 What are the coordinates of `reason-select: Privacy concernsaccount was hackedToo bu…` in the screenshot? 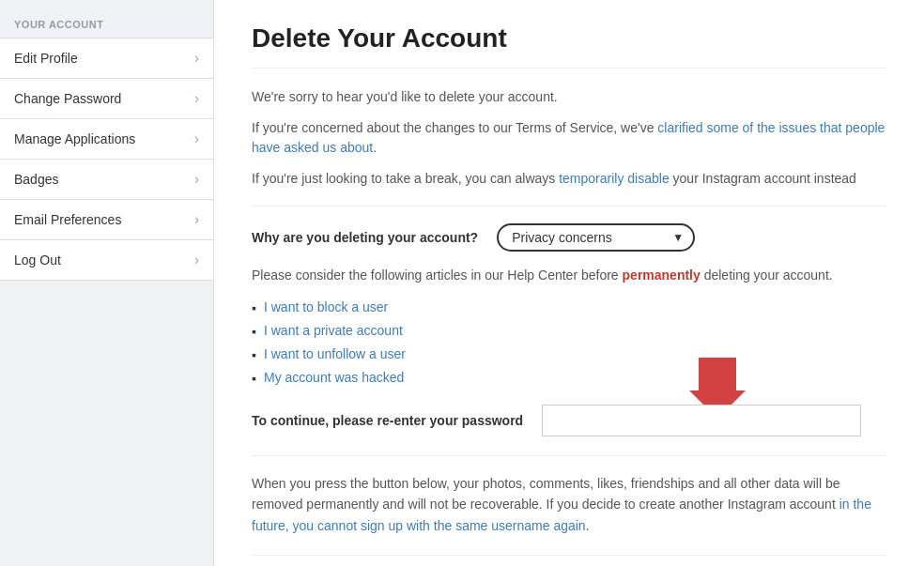 It's located at (590, 237).